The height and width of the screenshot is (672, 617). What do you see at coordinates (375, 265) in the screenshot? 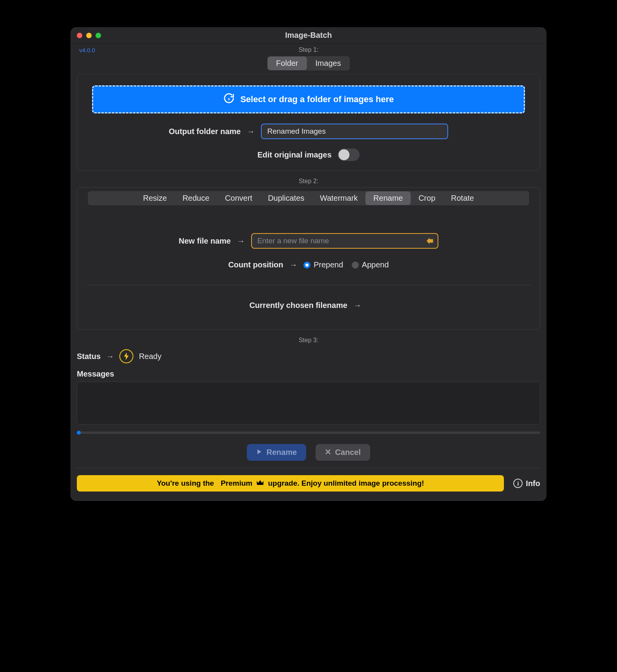
I see `radio-append-label: Append` at bounding box center [375, 265].